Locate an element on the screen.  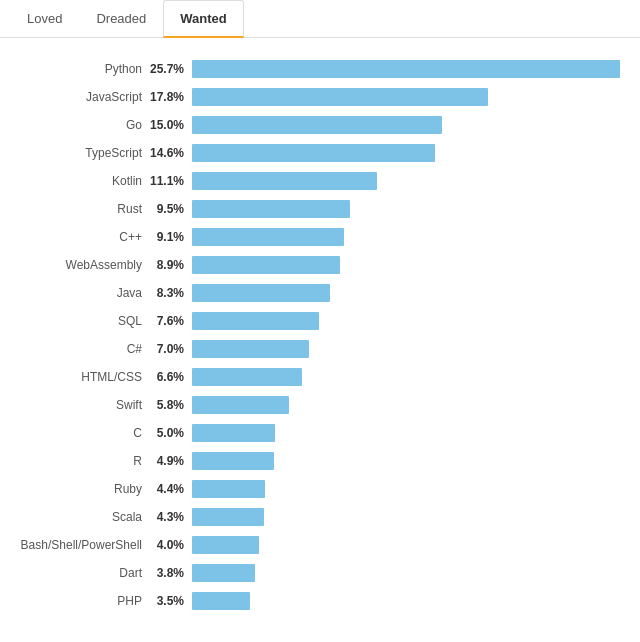
bar-label: Dart is located at coordinates (80, 573).